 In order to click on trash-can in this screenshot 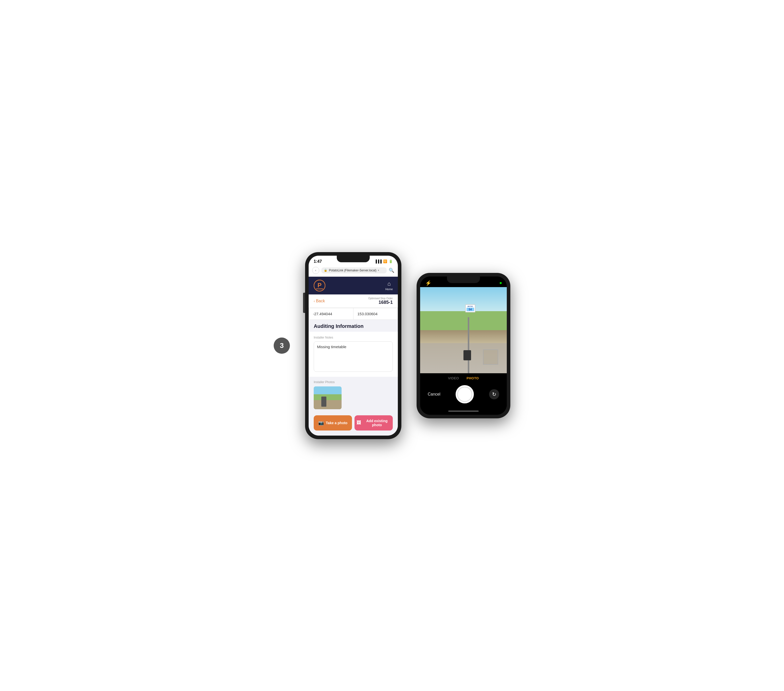, I will do `click(467, 355)`.